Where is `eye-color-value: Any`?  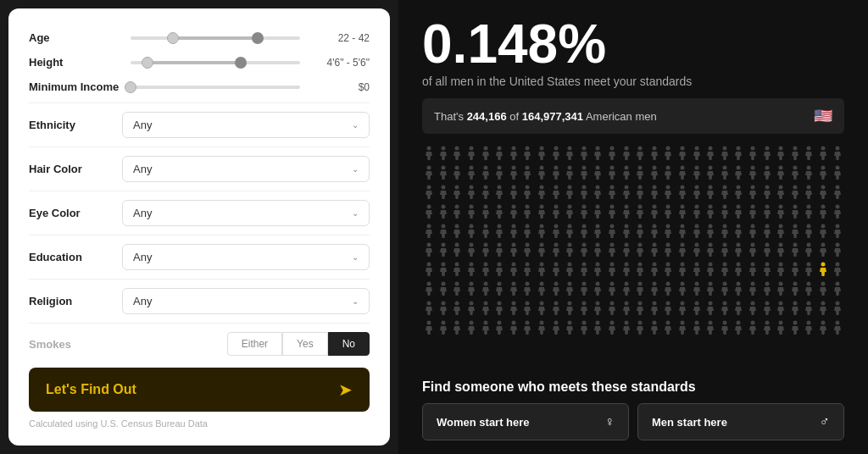 eye-color-value: Any is located at coordinates (142, 213).